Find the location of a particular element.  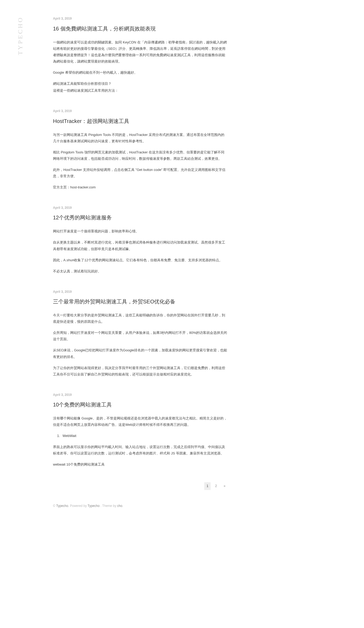

post-paragraph: 相比 Pingdom Tools 強悍的网页元素的加载测试，HostTracke… is located at coordinates (140, 156).